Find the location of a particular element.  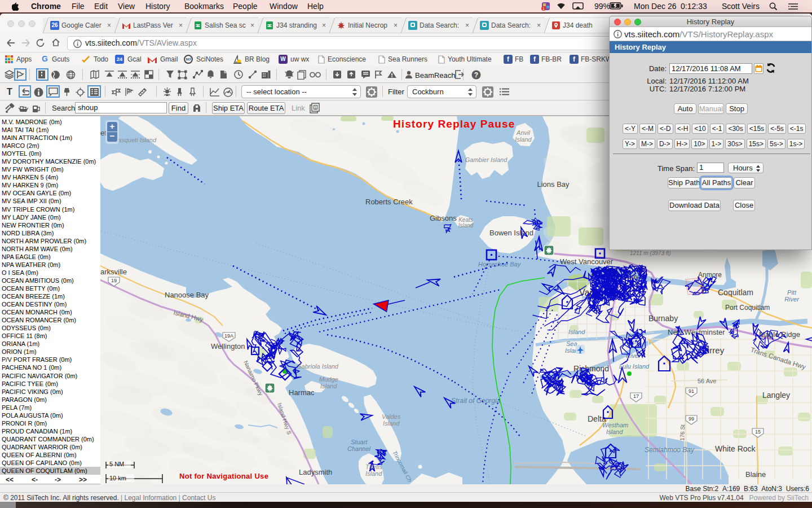

svg-text: Nanoose Bay is located at coordinates (187, 295).